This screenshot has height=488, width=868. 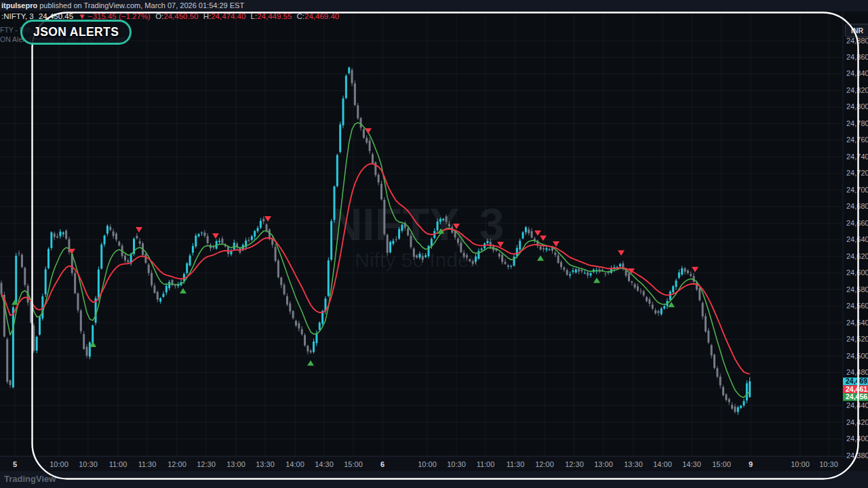 What do you see at coordinates (301, 16) in the screenshot?
I see `close-label: C:` at bounding box center [301, 16].